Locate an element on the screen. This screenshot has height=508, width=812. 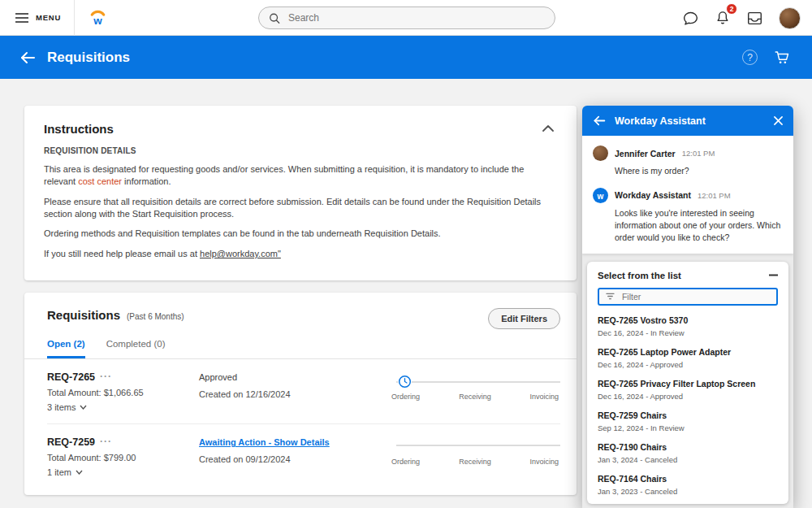
menu-button: MENU is located at coordinates (37, 18).